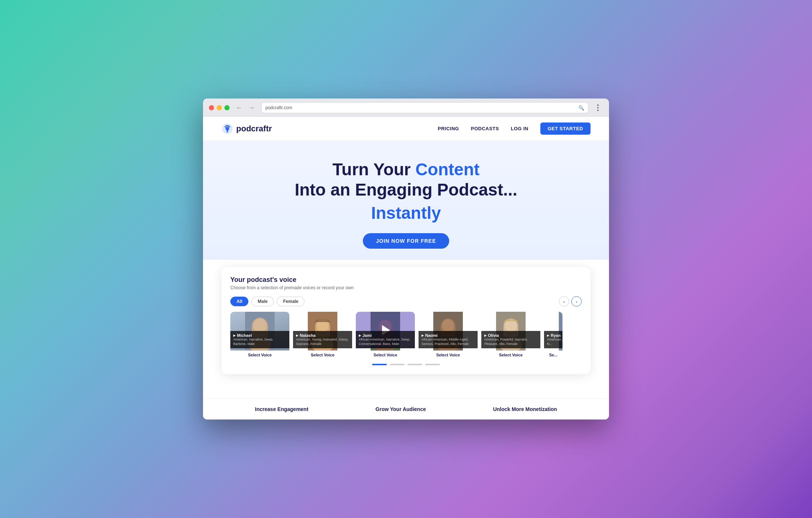  What do you see at coordinates (448, 128) in the screenshot?
I see `nav-pricing: PRICING` at bounding box center [448, 128].